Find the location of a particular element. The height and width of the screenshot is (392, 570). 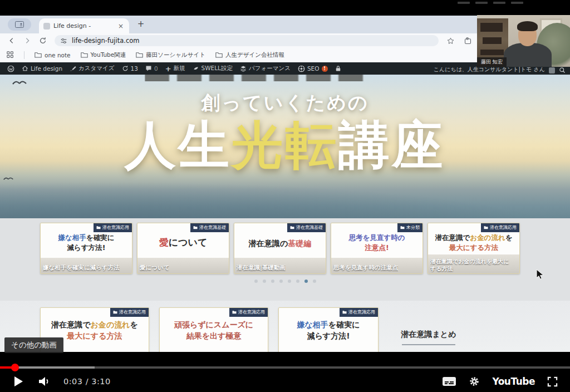

seo-alert-badge: ! is located at coordinates (325, 69).